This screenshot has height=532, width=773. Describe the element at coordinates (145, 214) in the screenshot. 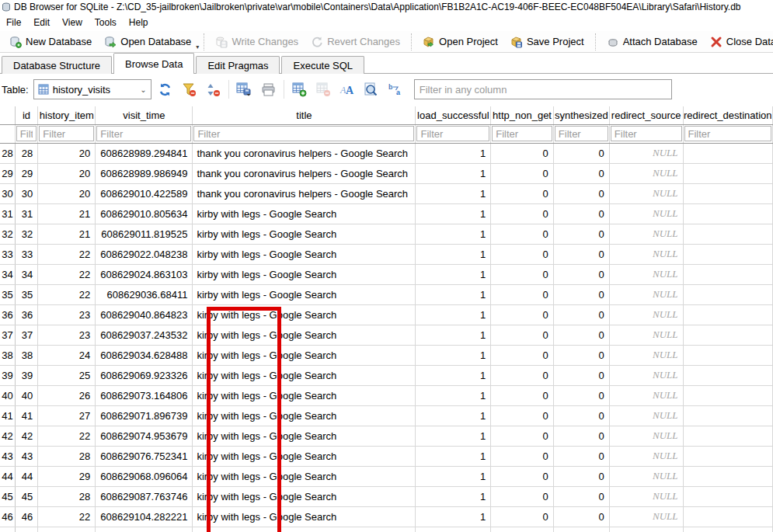

I see `cell-visit-time: 608629010.805634` at that location.